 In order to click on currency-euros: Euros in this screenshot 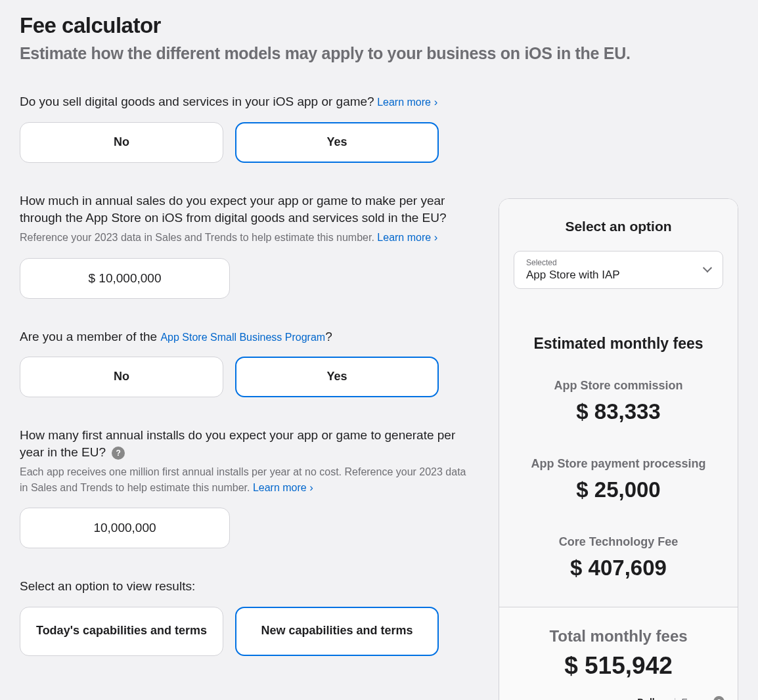, I will do `click(694, 699)`.